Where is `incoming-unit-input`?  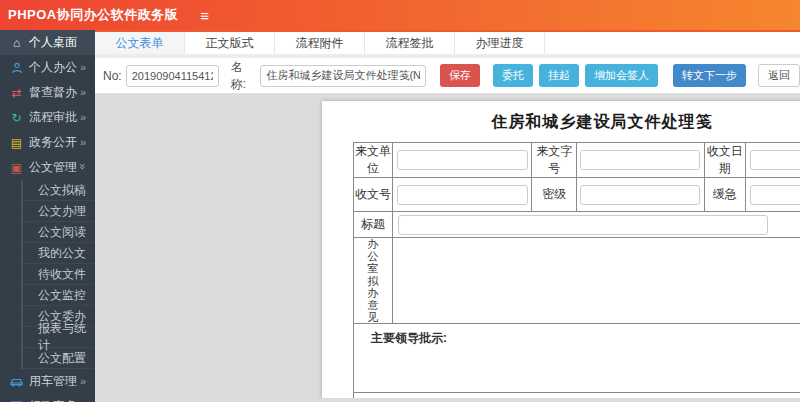 incoming-unit-input is located at coordinates (462, 160).